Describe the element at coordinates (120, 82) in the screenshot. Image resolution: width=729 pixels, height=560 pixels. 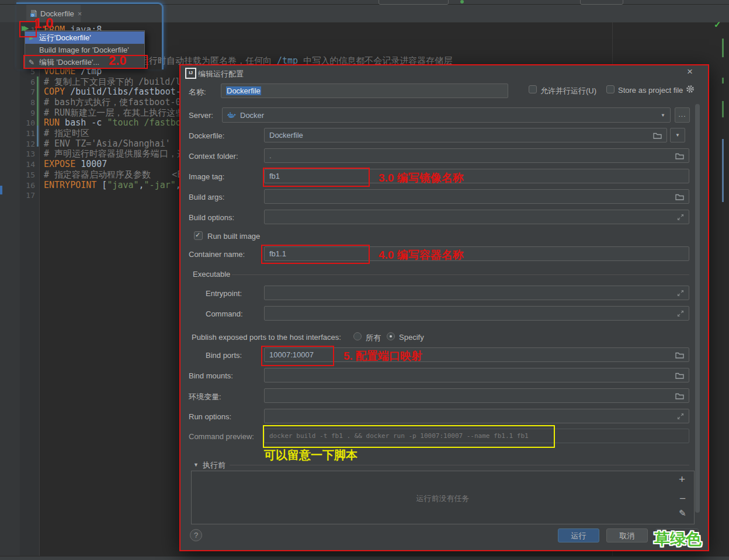
I see `code-line-6: # 复制上下文目录下的 /build/libs` at that location.